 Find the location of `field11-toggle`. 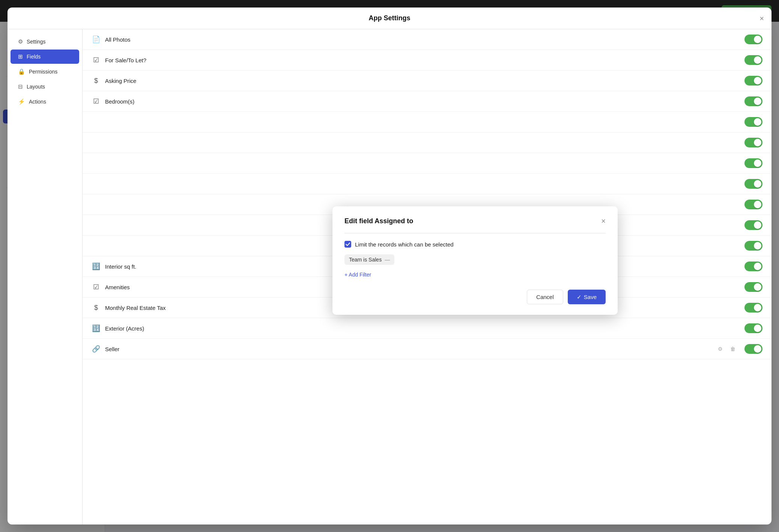

field11-toggle is located at coordinates (753, 246).